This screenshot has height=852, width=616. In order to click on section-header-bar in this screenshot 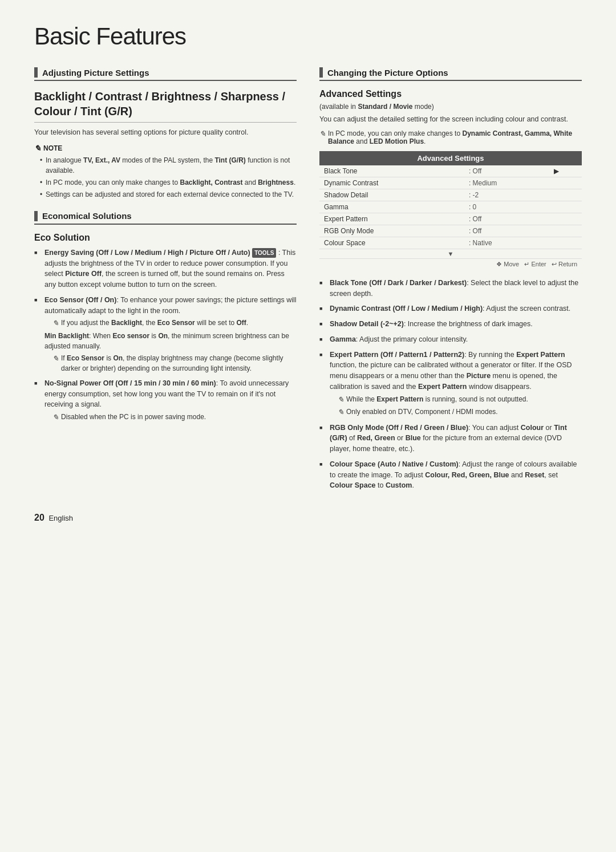, I will do `click(36, 72)`.